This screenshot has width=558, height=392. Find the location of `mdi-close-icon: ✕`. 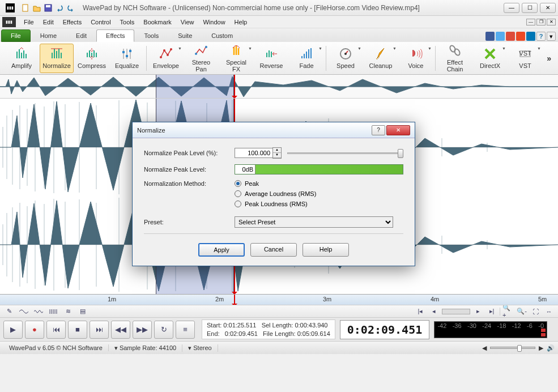

mdi-close-icon: ✕ is located at coordinates (551, 22).